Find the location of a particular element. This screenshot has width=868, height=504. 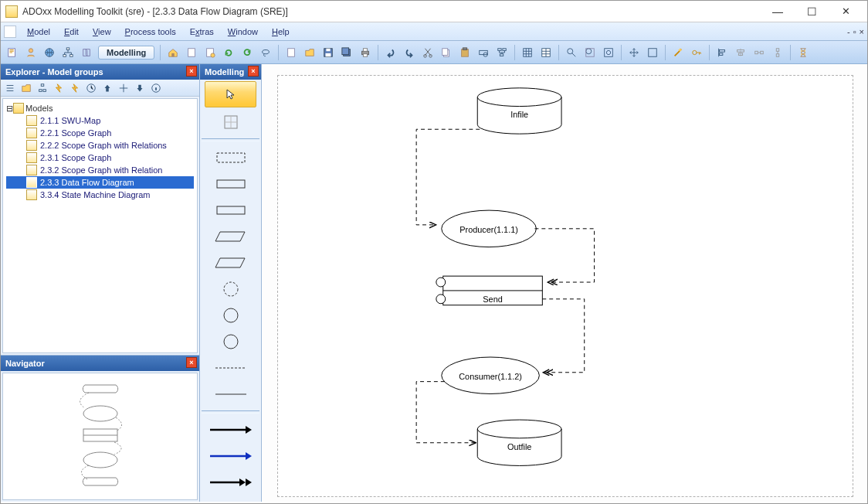

node-infile: Infile is located at coordinates (519, 111).